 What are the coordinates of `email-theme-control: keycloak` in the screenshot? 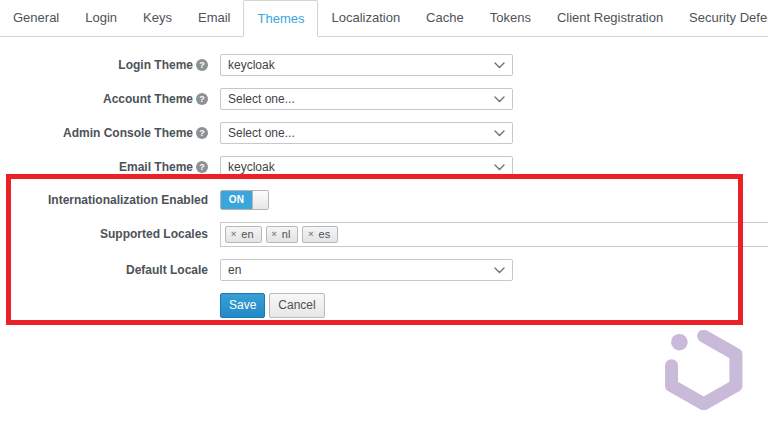 It's located at (366, 167).